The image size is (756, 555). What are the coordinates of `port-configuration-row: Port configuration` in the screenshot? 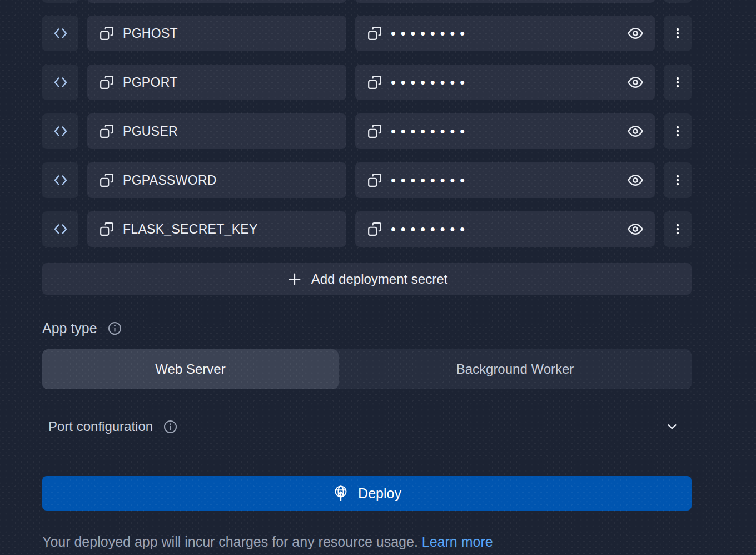 It's located at (367, 427).